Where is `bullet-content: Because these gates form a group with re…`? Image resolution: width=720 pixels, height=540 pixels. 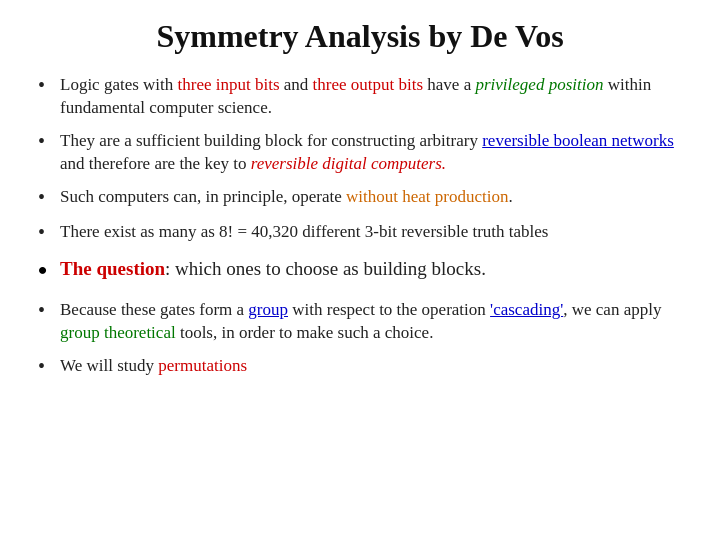
bullet-content: Because these gates form a group with re… is located at coordinates (371, 322).